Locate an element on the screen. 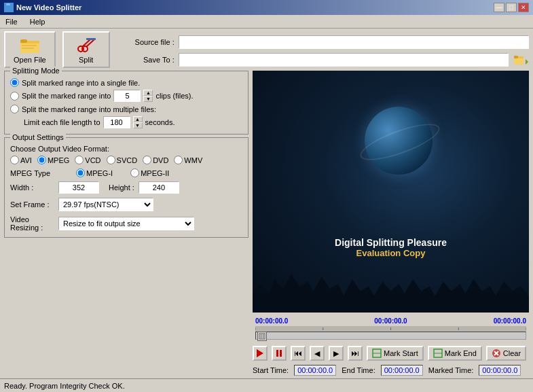  timeline-times: 00:00:00.0 00:00:00.0 00:00:00.0 is located at coordinates (391, 321).